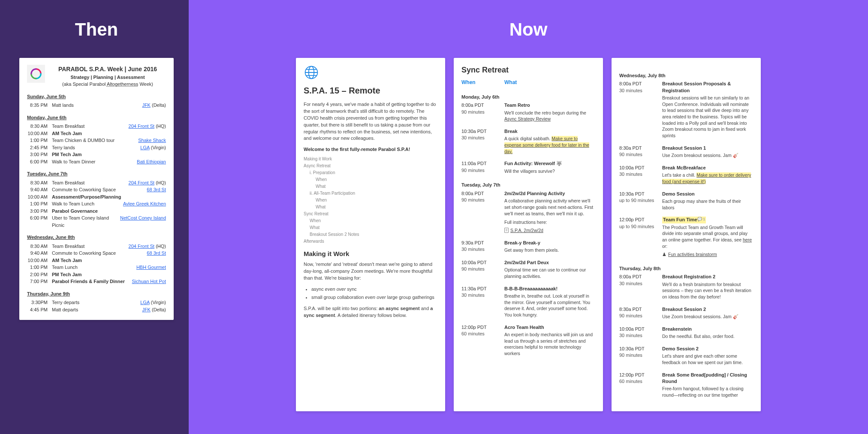  Describe the element at coordinates (96, 197) in the screenshot. I see `schedule-row: 10:00 AMAssessment/Purpose/Planning` at that location.